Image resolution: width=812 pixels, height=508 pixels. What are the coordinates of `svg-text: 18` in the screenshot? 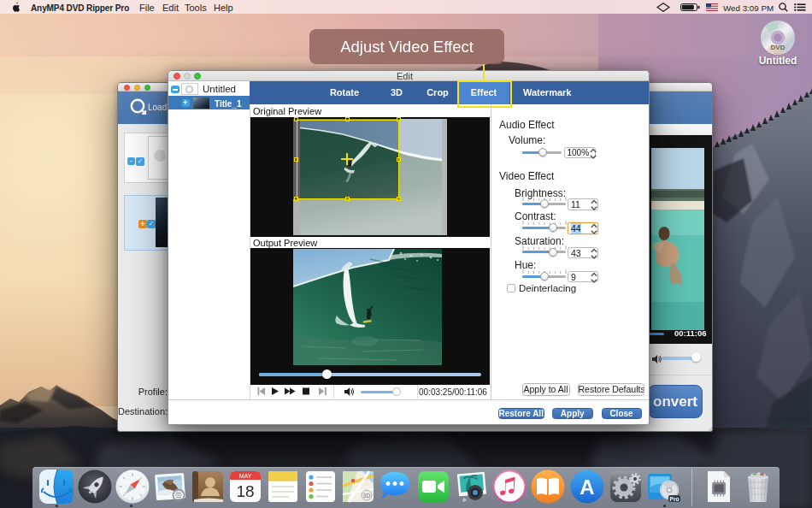 It's located at (244, 491).